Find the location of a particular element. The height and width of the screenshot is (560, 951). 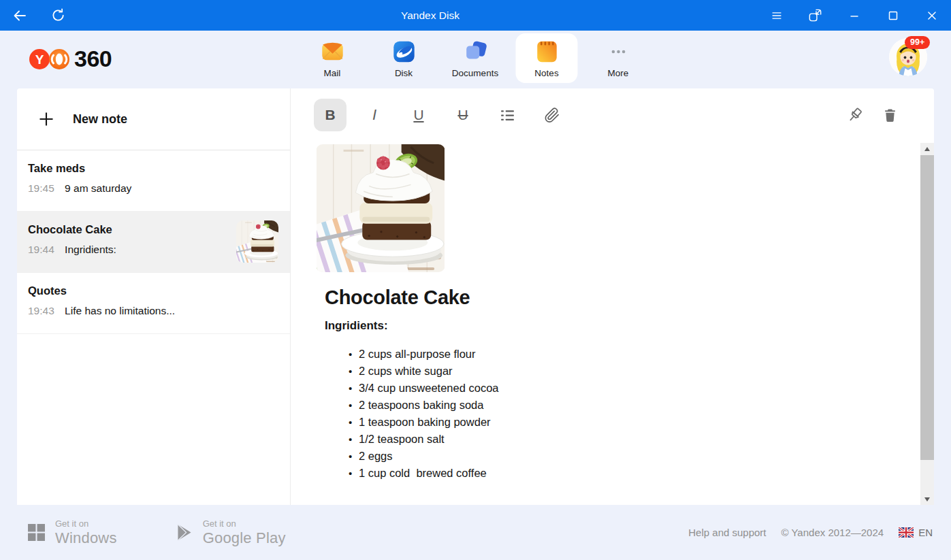

note-item-time: 19:43 is located at coordinates (41, 310).